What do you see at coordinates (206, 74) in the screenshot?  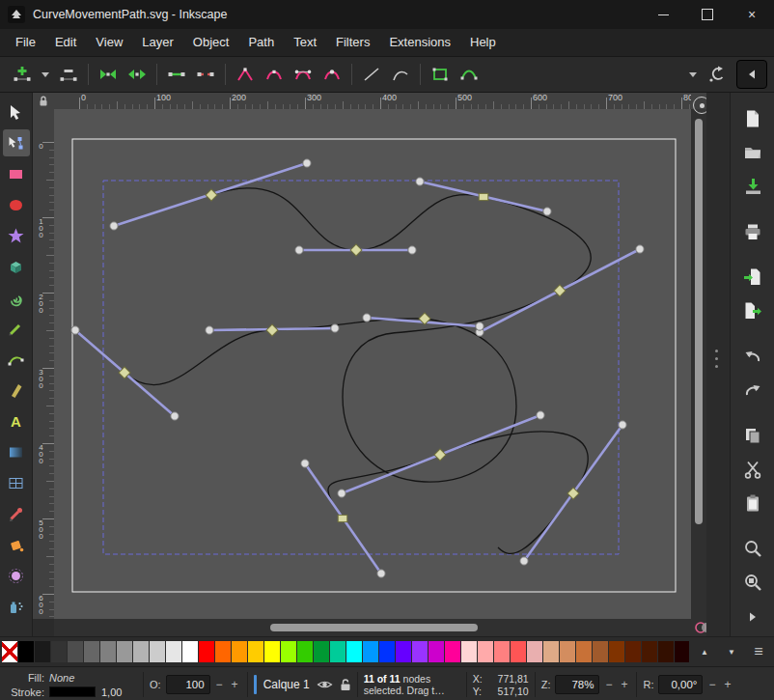 I see `delete-segment-button` at bounding box center [206, 74].